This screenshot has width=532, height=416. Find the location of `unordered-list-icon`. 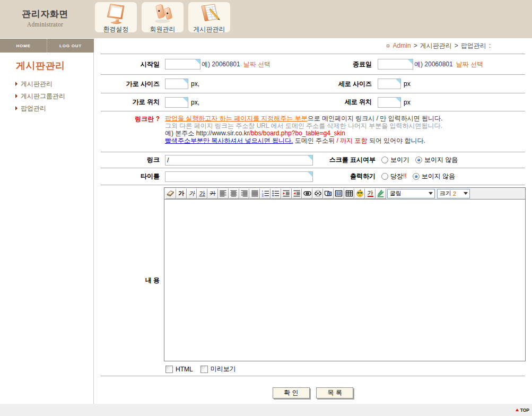

unordered-list-icon is located at coordinates (276, 194).